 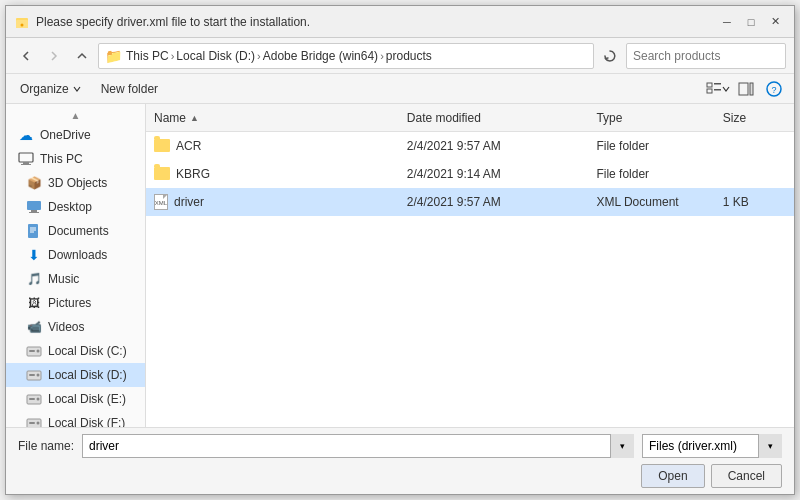 What do you see at coordinates (148, 56) in the screenshot?
I see `breadcrumb-this-pc: This PC` at bounding box center [148, 56].